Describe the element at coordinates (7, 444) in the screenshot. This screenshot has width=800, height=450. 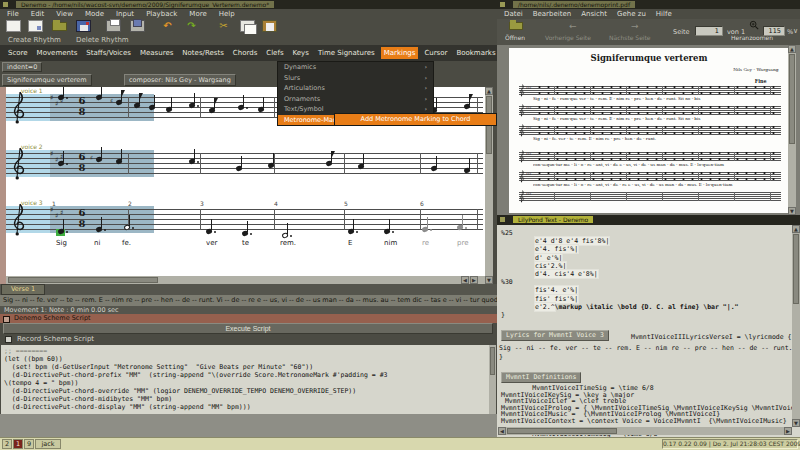
I see `taskbar-box-2: 2` at that location.